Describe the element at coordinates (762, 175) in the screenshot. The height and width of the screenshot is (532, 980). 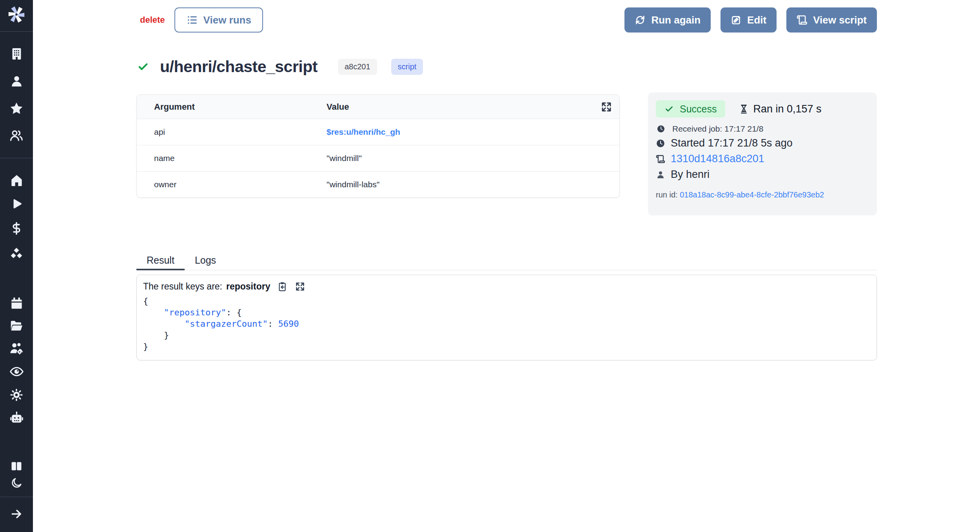
I see `author-row: By henri` at that location.